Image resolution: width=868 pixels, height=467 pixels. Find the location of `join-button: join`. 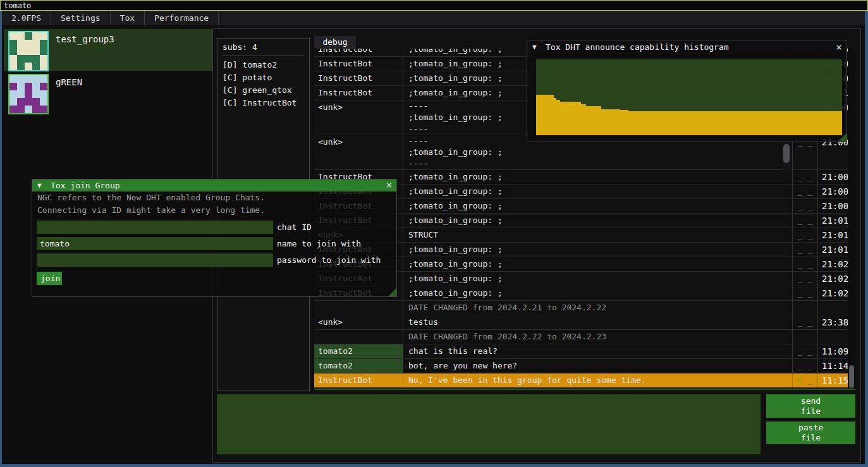

join-button: join is located at coordinates (49, 278).